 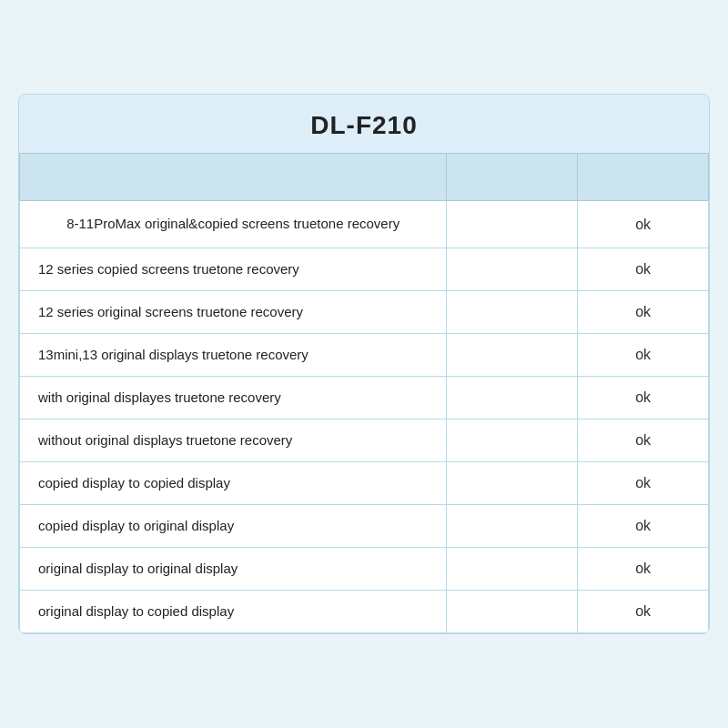 I want to click on table-row: 12 series copied screens truetone recove…, so click(x=364, y=269).